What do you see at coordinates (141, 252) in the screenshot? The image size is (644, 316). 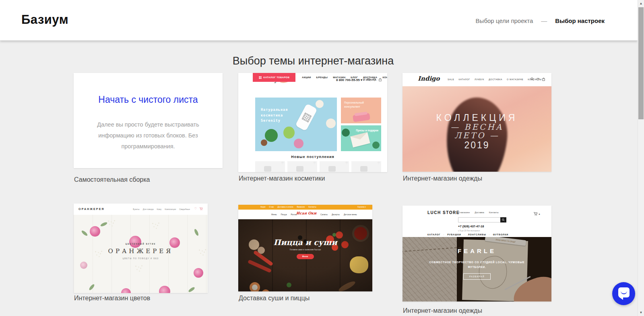 I see `orangery-hero-text: ЦВЕТОЧНЫЙ БУТИК ОРАНЖЕРЕЯ ЦВЕТЫ ПО ПОВОД…` at bounding box center [141, 252].